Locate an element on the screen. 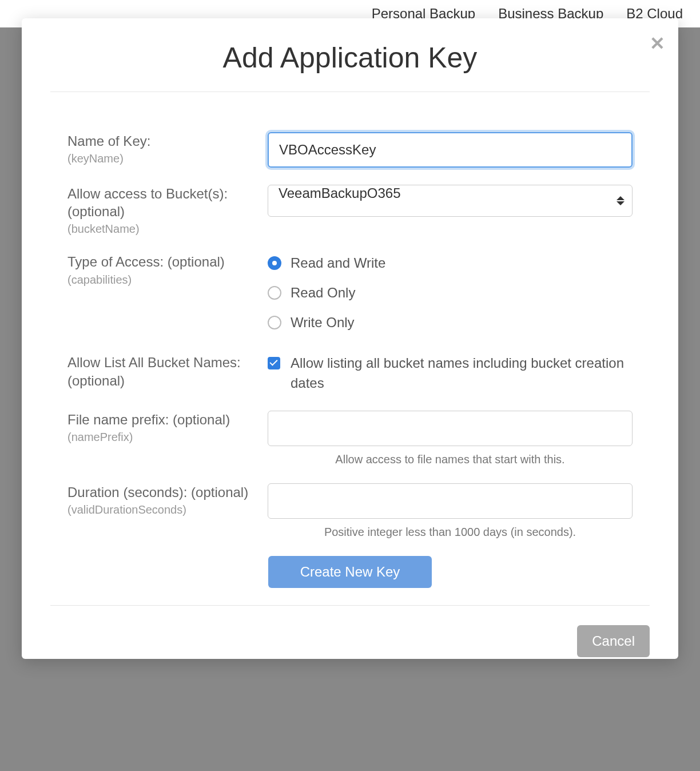  label-sub: (keyName) is located at coordinates (162, 159).